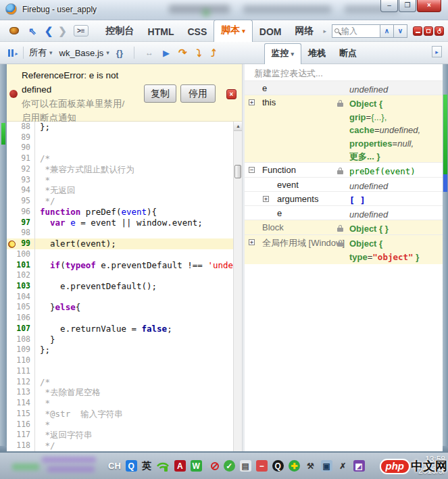 This screenshot has height=479, width=448. What do you see at coordinates (166, 53) in the screenshot?
I see `continue-icon: ▶` at bounding box center [166, 53].